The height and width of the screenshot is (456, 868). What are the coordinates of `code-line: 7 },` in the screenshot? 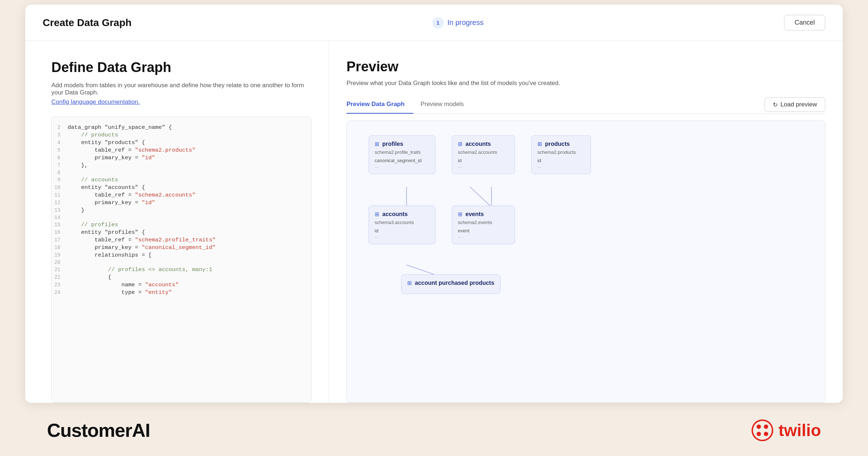 It's located at (182, 165).